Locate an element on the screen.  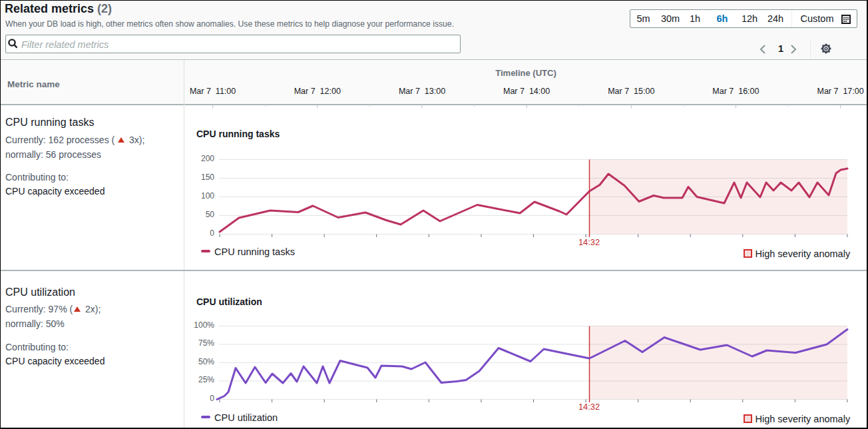
svg-text: 75% is located at coordinates (206, 343).